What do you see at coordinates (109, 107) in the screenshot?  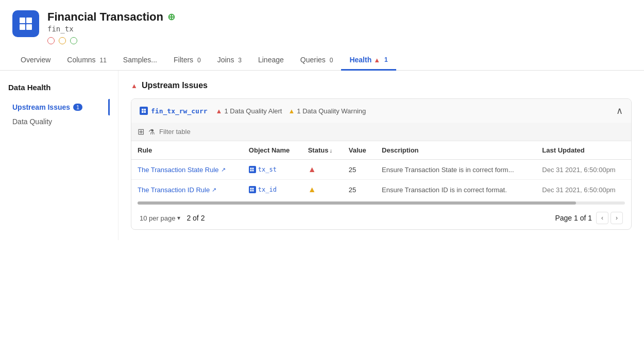 I see `active-indicator-bar` at bounding box center [109, 107].